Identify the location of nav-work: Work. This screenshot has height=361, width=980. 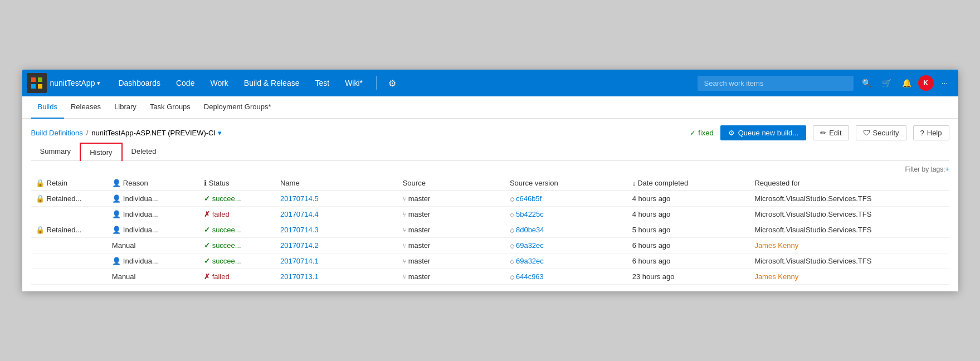
(219, 83).